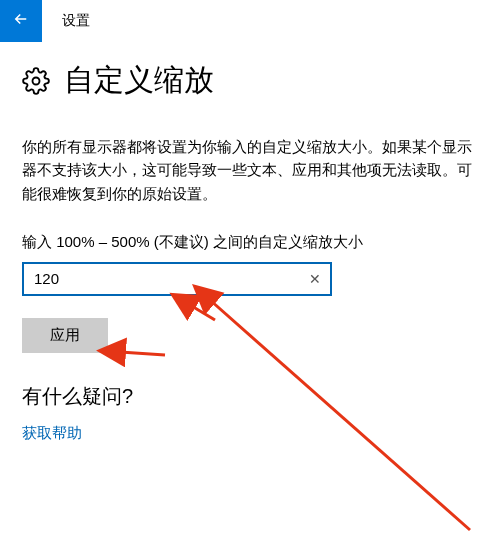 The width and height of the screenshot is (504, 539). Describe the element at coordinates (65, 336) in the screenshot. I see `apply-button: 应用` at that location.